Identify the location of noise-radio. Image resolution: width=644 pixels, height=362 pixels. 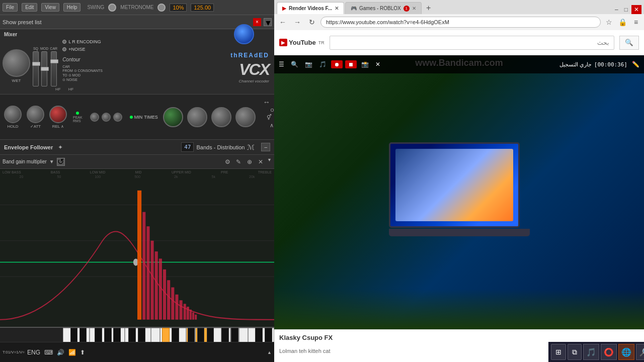
(64, 49).